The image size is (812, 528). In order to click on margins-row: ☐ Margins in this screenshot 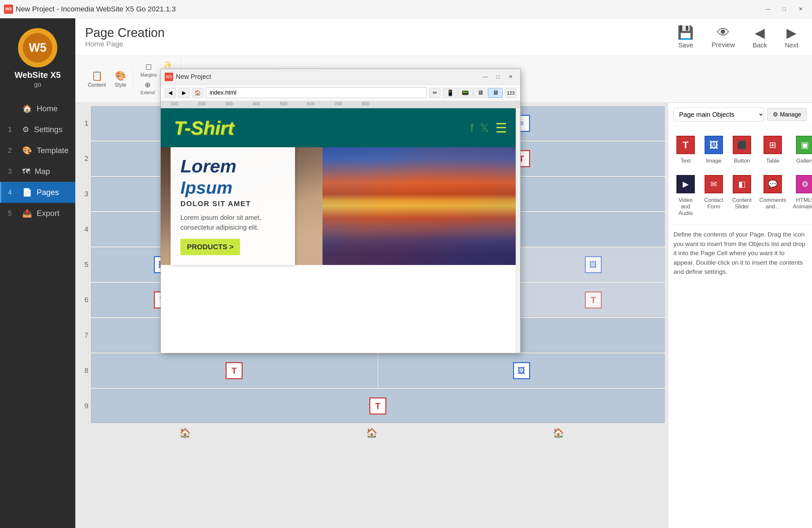, I will do `click(149, 70)`.